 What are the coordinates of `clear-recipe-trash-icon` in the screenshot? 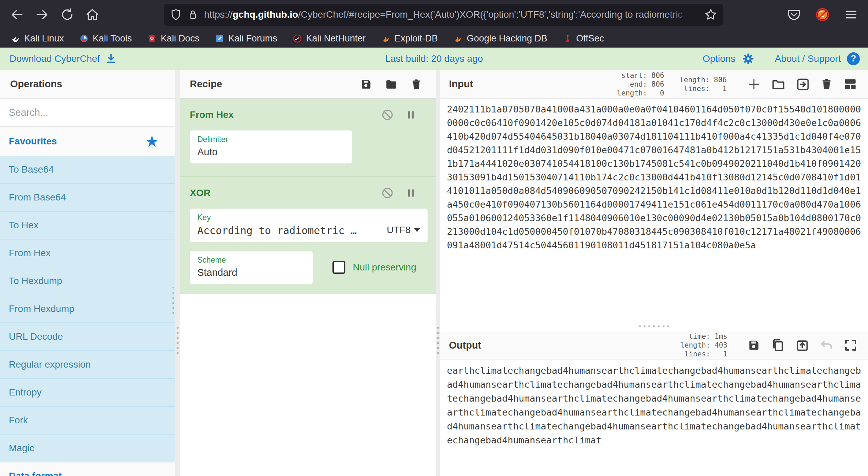 It's located at (416, 84).